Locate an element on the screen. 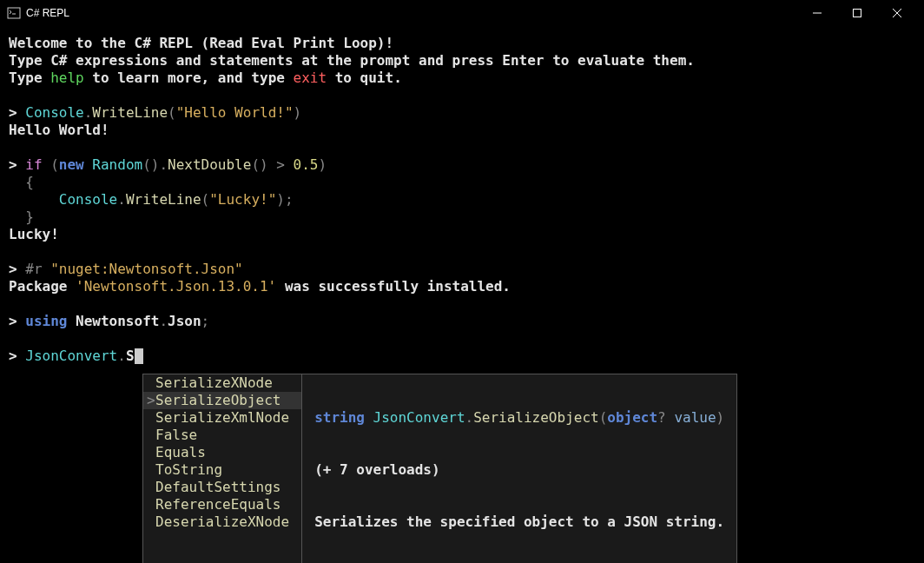 This screenshot has width=924, height=563. titlebar: C# REPL is located at coordinates (462, 13).